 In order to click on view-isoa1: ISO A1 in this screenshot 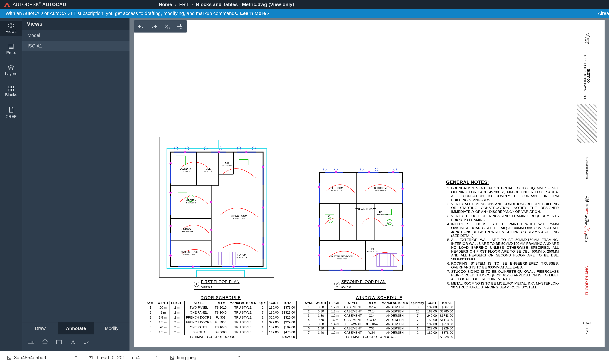, I will do `click(76, 46)`.